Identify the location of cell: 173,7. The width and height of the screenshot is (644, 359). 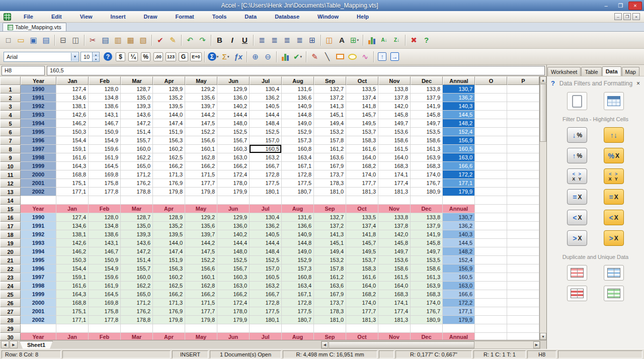
(330, 303).